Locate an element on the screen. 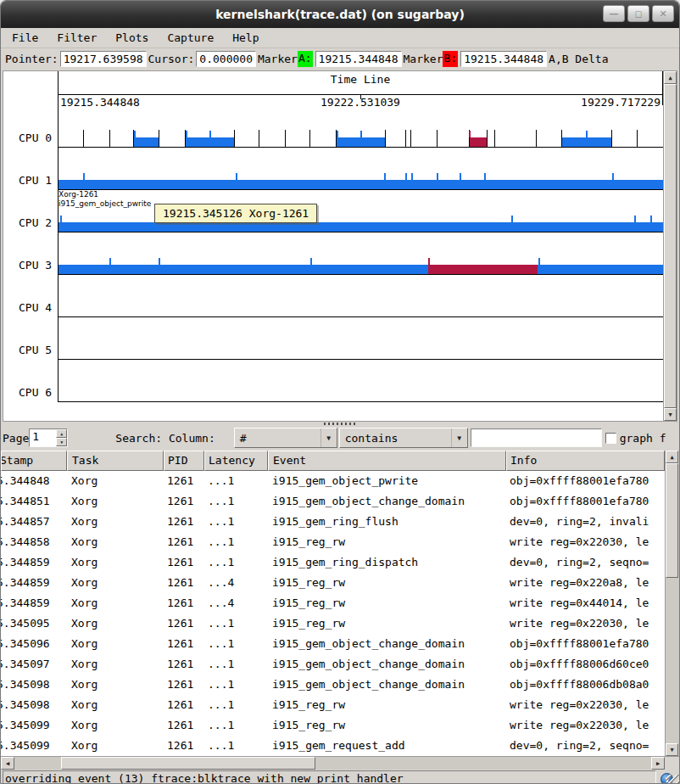  hscroll-thumb is located at coordinates (188, 764).